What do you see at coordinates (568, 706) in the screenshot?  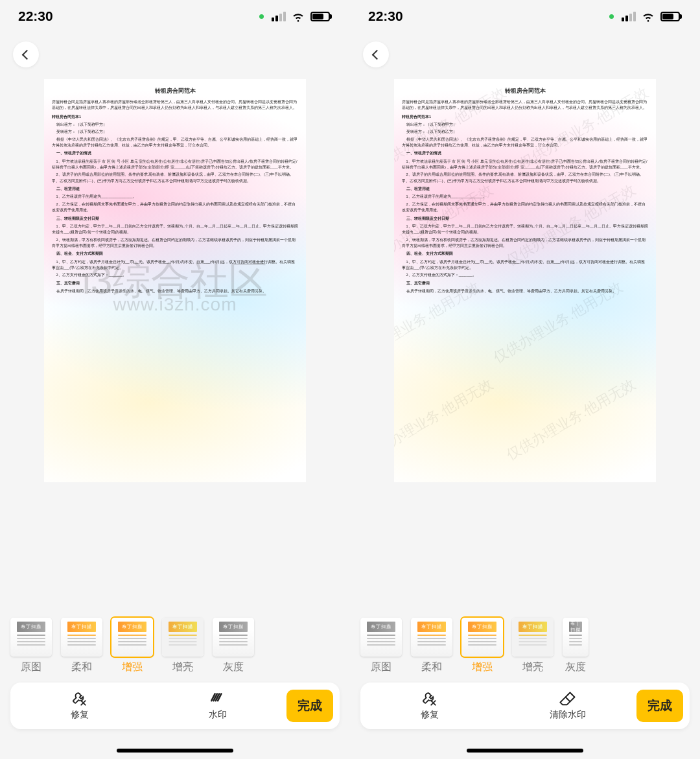 I see `clear-watermark-button: 清除水印` at bounding box center [568, 706].